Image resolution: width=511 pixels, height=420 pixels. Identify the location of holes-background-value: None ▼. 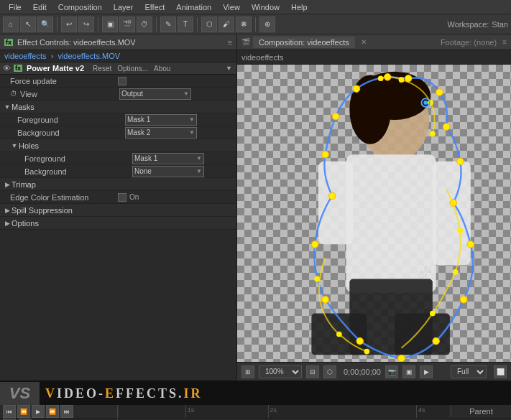
(183, 172).